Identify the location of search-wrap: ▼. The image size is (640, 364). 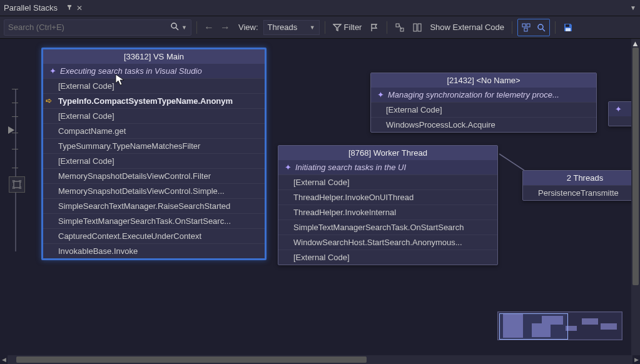
(98, 28).